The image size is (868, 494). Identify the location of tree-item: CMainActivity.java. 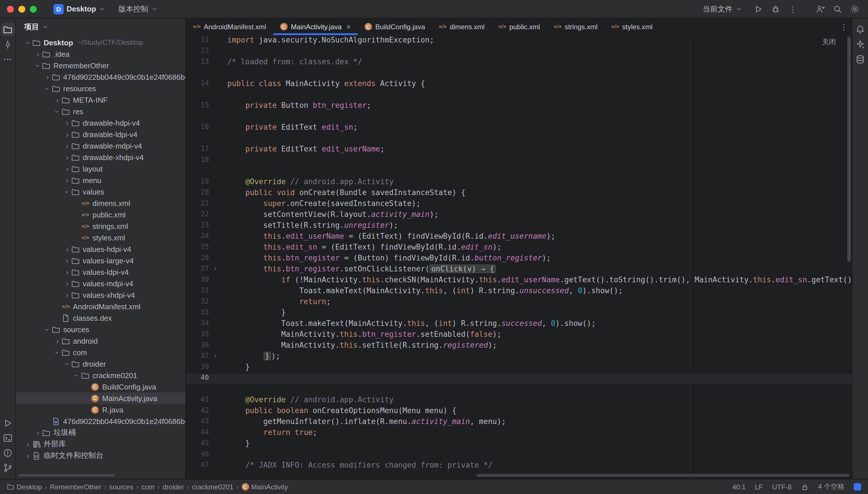
(100, 398).